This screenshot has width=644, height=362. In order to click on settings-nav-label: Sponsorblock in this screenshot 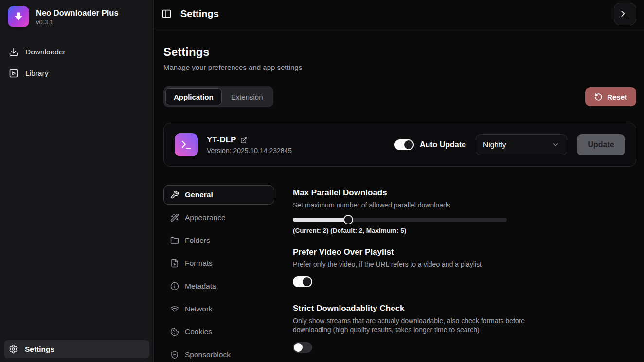, I will do `click(208, 355)`.